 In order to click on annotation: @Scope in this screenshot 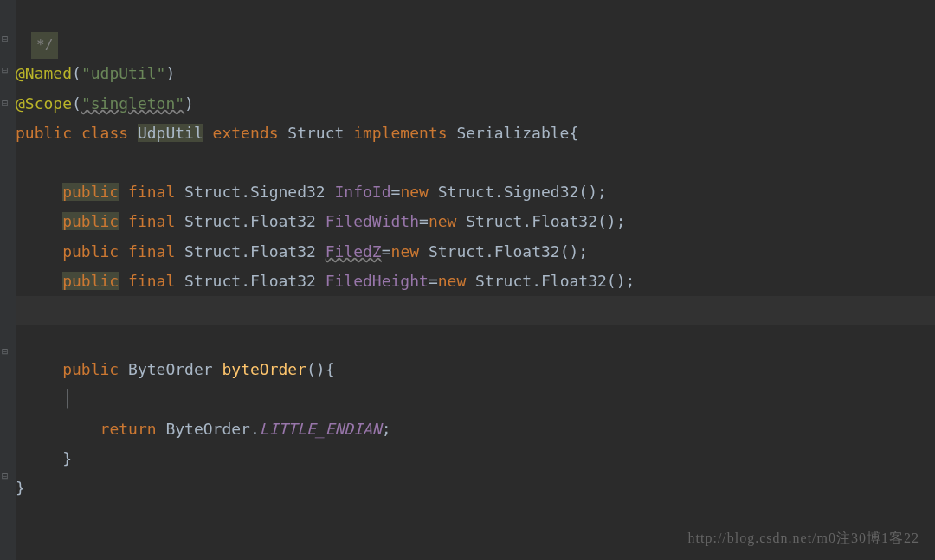, I will do `click(43, 104)`.